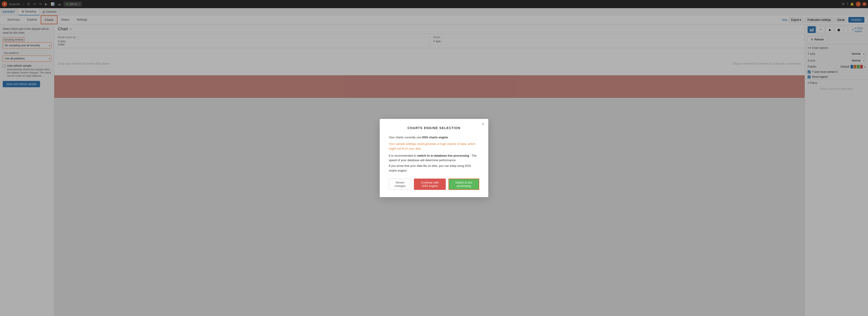 The height and width of the screenshot is (316, 868). What do you see at coordinates (435, 137) in the screenshot?
I see `modal-engine-bold: DSS charts engine` at bounding box center [435, 137].